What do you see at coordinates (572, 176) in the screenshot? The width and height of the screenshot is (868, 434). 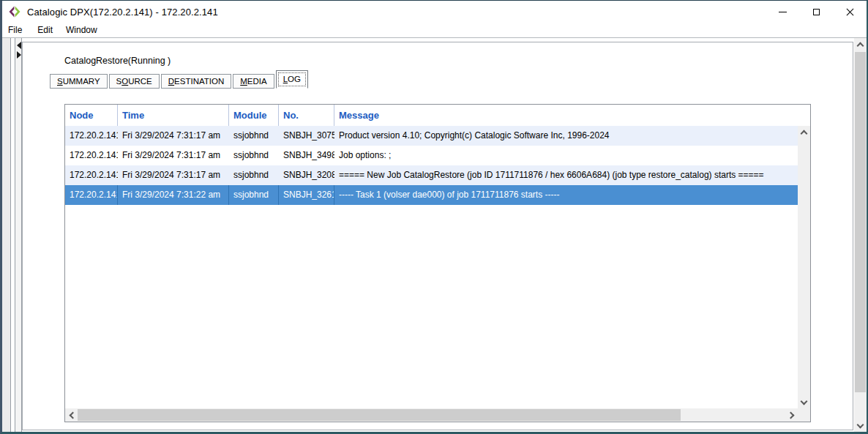 I see `cell-message: ===== New Job CatalogRestore (job ID 171…` at bounding box center [572, 176].